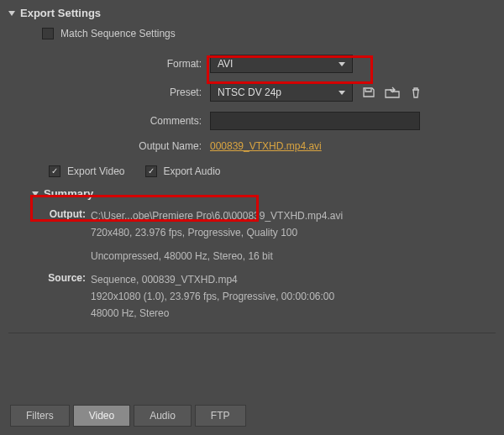 The width and height of the screenshot is (504, 435). Describe the element at coordinates (129, 313) in the screenshot. I see `summary-source-line3: 48000 Hz, Stereo` at that location.